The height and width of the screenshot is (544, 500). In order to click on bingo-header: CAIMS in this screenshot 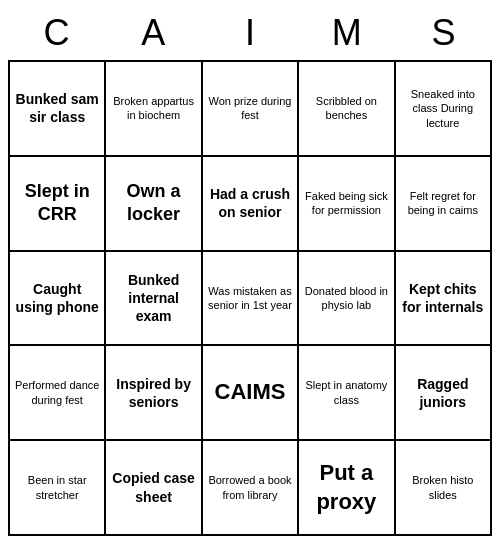, I will do `click(250, 34)`.